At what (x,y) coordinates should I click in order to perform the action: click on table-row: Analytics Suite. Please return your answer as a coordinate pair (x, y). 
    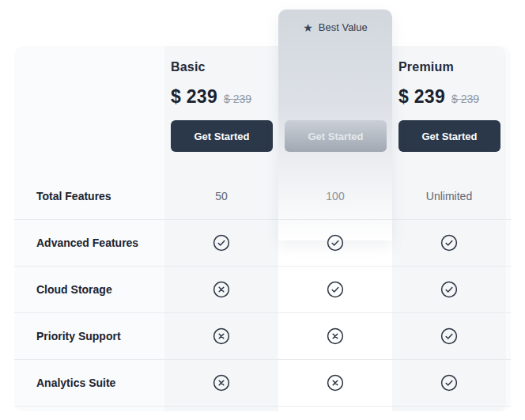
    Looking at the image, I should click on (262, 383).